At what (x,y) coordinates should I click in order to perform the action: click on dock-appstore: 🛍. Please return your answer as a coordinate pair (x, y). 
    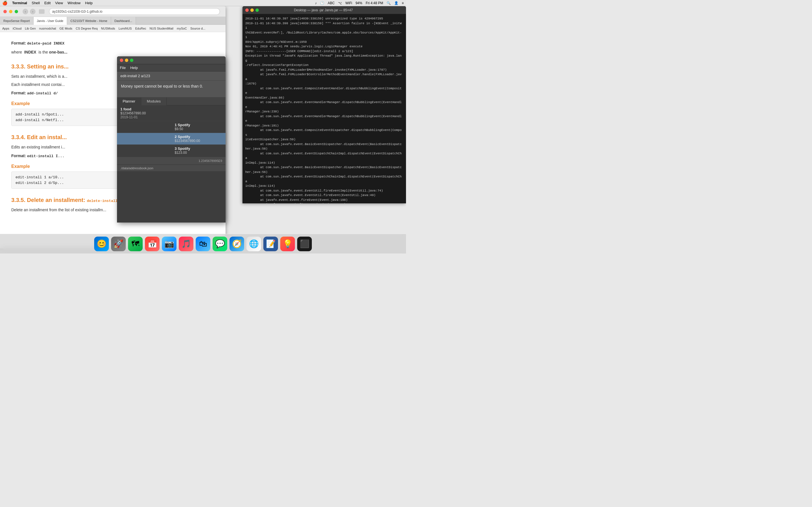
    Looking at the image, I should click on (203, 244).